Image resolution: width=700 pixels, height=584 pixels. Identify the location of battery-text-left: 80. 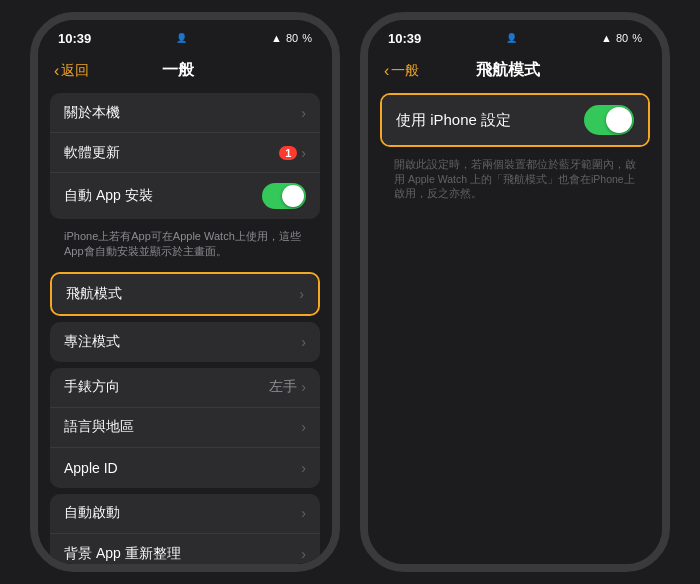
(292, 38).